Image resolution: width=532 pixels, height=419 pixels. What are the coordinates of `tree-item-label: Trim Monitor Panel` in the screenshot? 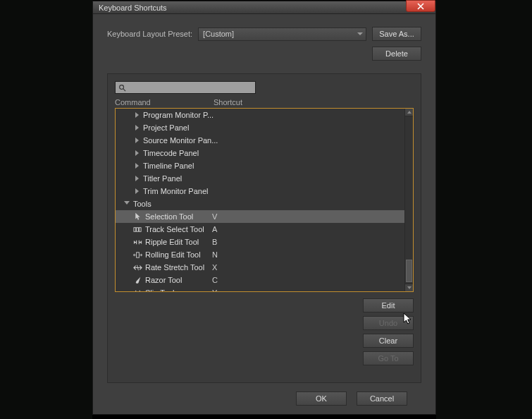 It's located at (185, 191).